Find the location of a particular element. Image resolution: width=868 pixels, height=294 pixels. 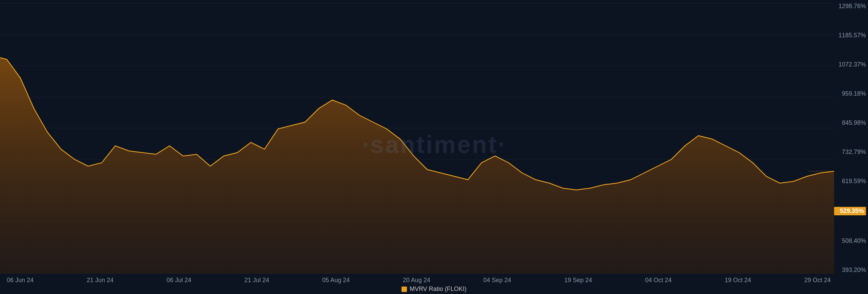

x-label-sep19: 19 Sep 24 is located at coordinates (578, 280).